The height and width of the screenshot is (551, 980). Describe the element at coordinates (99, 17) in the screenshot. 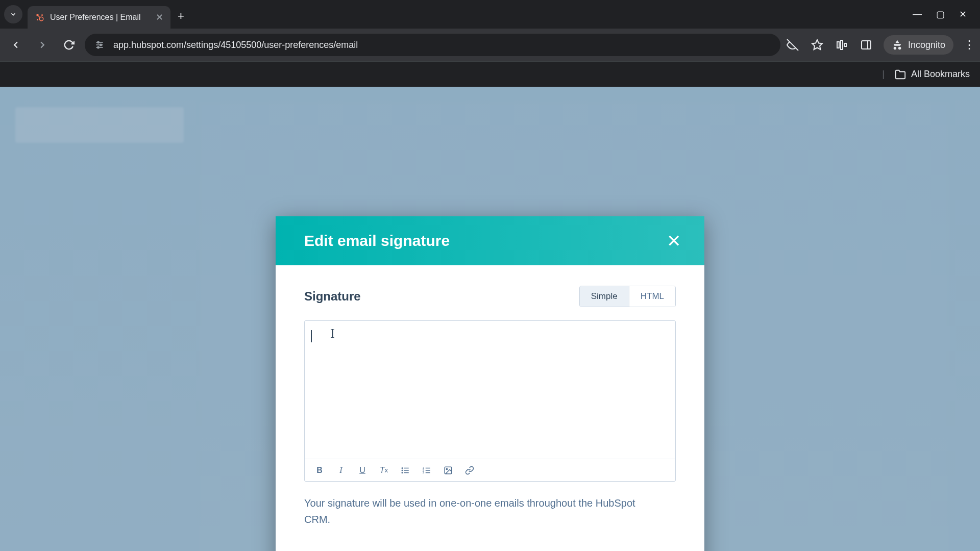

I see `browser-tab: User Preferences | Email ✕` at that location.